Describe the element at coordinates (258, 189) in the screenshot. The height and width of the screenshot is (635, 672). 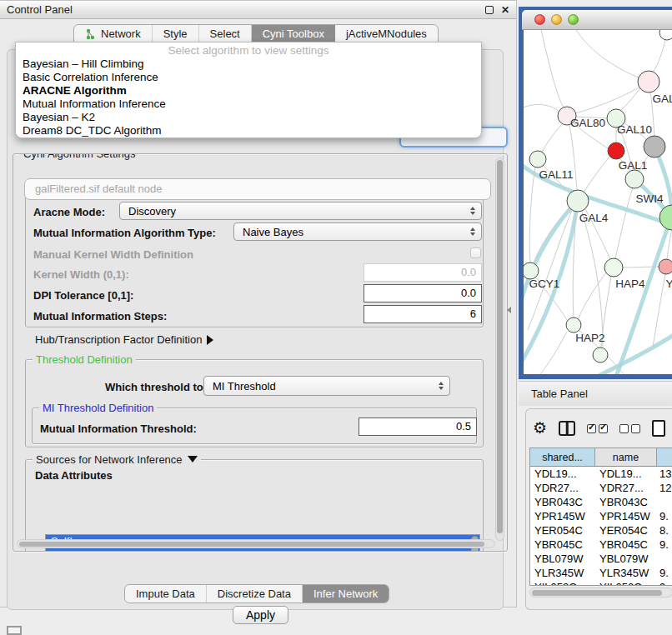
I see `data-table-combobox: galFiltered.sif default node` at that location.